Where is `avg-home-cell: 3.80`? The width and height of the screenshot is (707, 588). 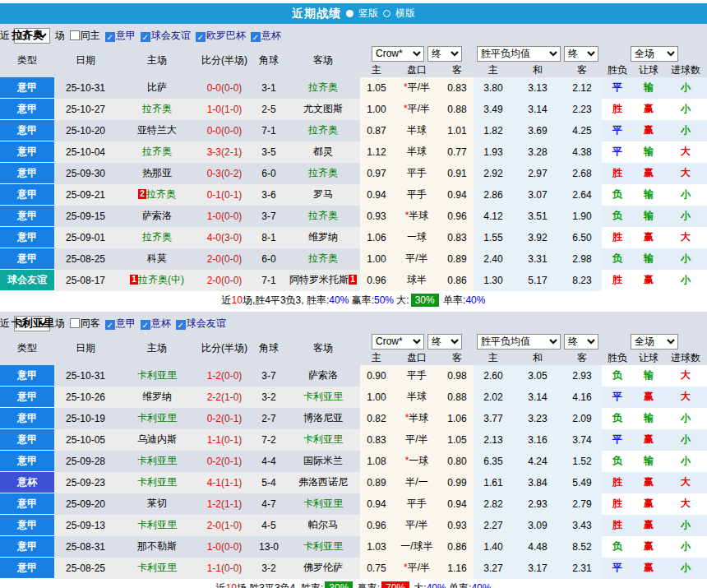 avg-home-cell: 3.80 is located at coordinates (493, 88).